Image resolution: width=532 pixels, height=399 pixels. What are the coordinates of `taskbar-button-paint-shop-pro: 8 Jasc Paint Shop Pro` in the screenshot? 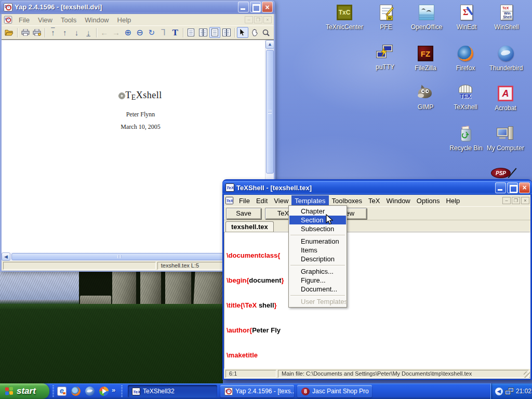 It's located at (335, 391).